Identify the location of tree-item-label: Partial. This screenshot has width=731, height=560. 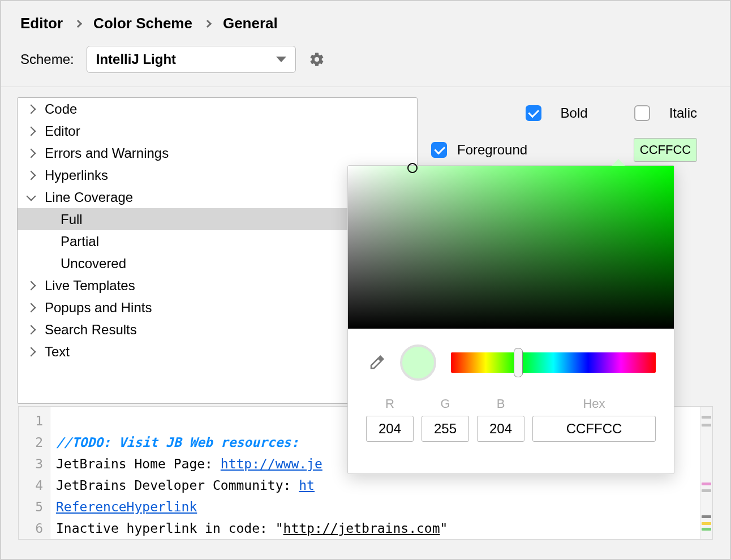
(80, 242).